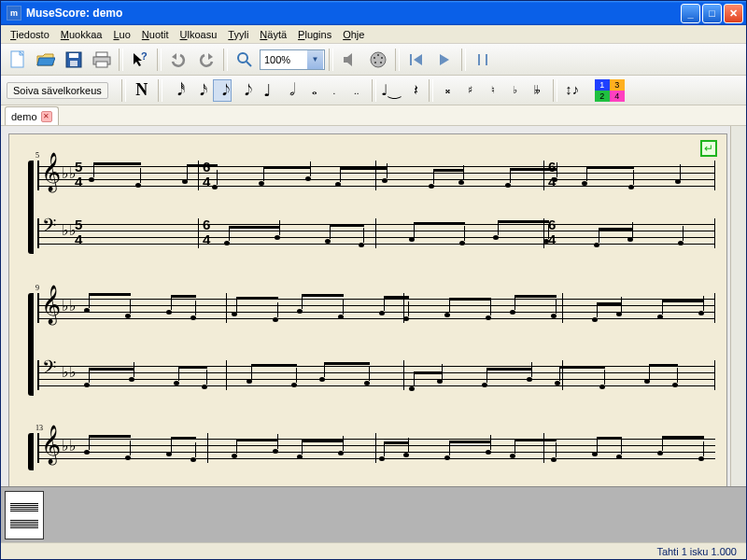 Image resolution: width=747 pixels, height=560 pixels. I want to click on rewind-button, so click(416, 60).